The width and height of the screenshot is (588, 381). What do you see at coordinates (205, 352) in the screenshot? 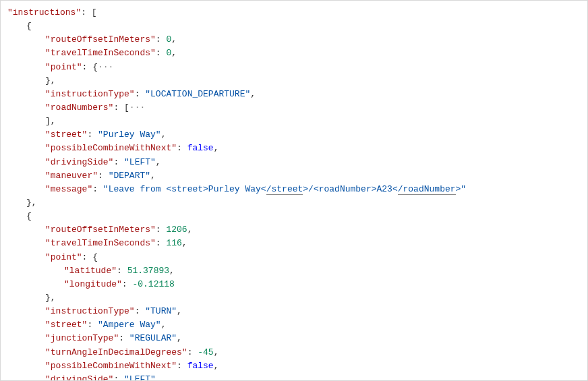
I see `json-number: -45` at bounding box center [205, 352].